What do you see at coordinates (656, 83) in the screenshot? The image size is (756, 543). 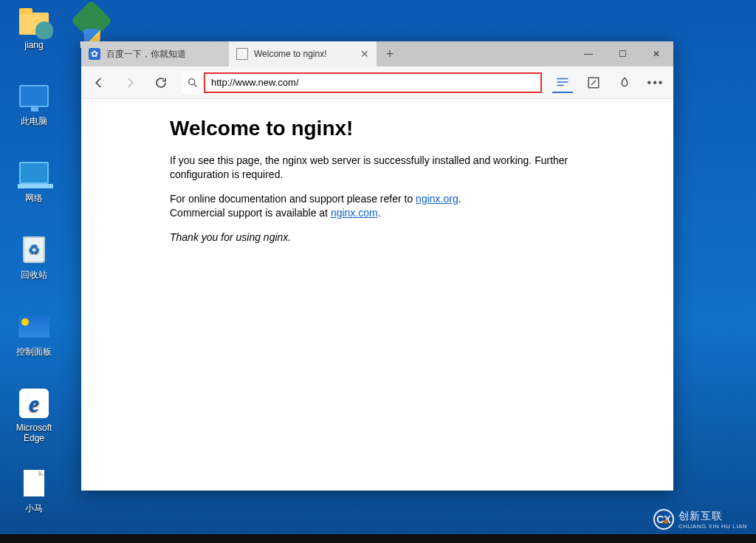 I see `more-button: •••` at bounding box center [656, 83].